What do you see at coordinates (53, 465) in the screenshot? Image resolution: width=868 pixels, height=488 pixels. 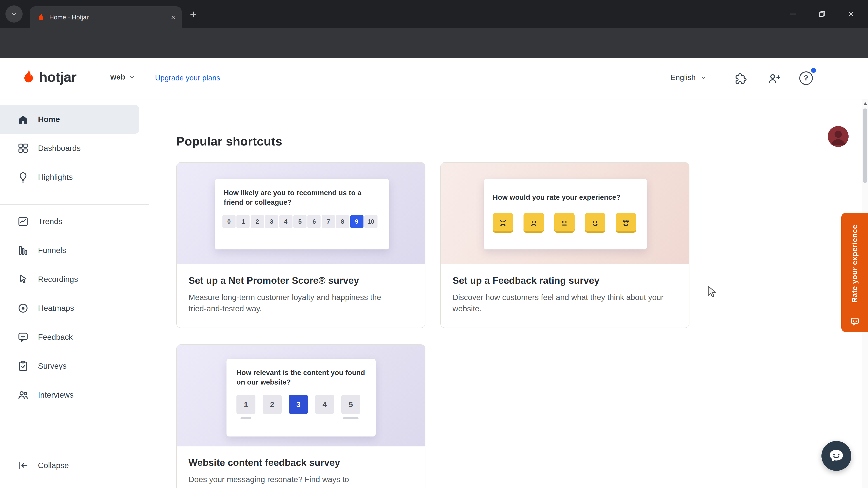 I see `sidebar-item-label: Collapse` at bounding box center [53, 465].